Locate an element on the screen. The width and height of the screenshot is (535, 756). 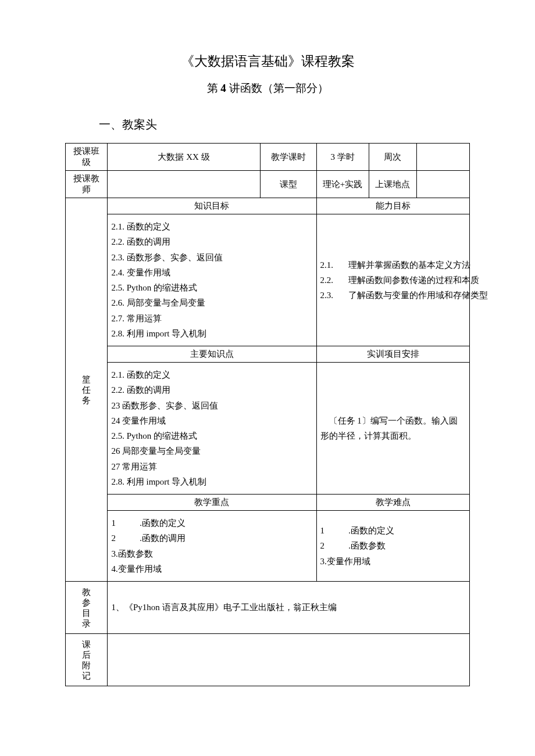
key-points-header: 主要知识点 is located at coordinates (212, 354).